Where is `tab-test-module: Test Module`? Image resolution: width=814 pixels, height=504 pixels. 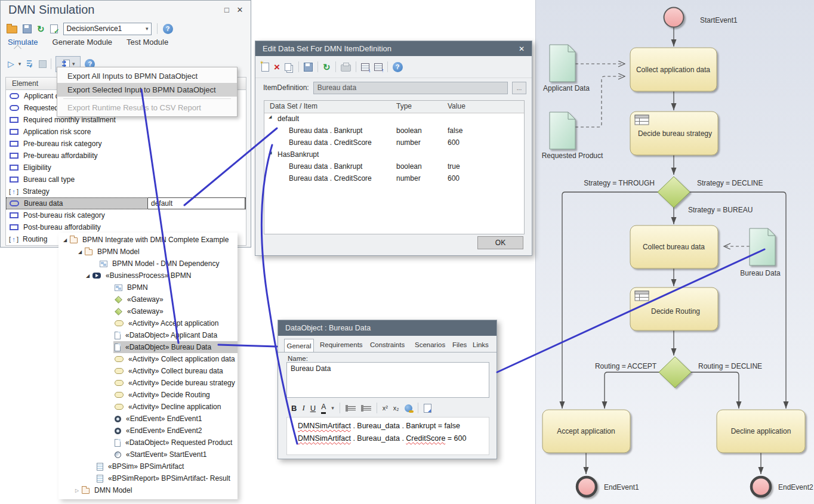
tab-test-module: Test Module is located at coordinates (147, 42).